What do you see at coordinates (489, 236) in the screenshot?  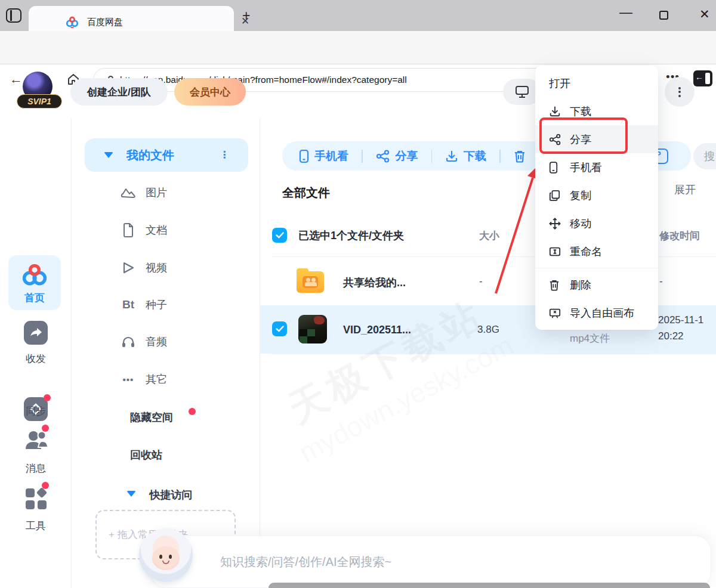 I see `column-size: 大小` at bounding box center [489, 236].